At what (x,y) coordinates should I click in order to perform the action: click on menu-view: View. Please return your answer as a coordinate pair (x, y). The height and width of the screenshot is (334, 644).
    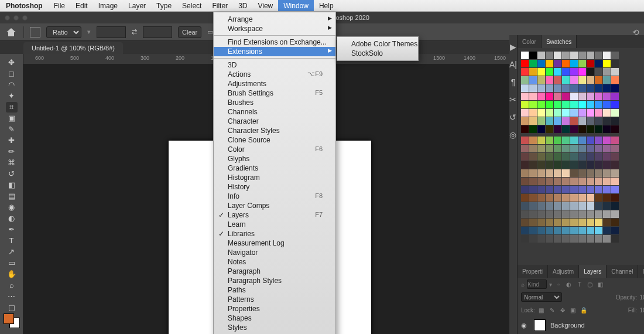
    Looking at the image, I should click on (265, 6).